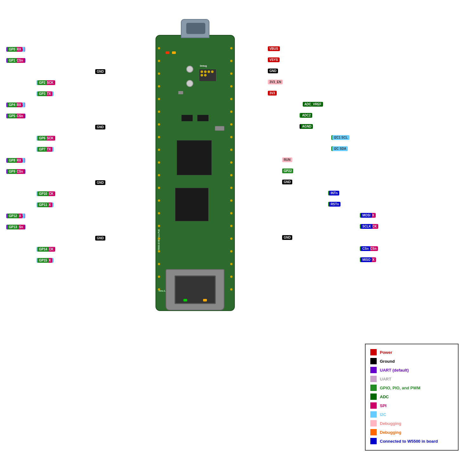 Image resolution: width=476 pixels, height=476 pixels. Describe the element at coordinates (274, 60) in the screenshot. I see `pin39-power: VSYS` at that location.